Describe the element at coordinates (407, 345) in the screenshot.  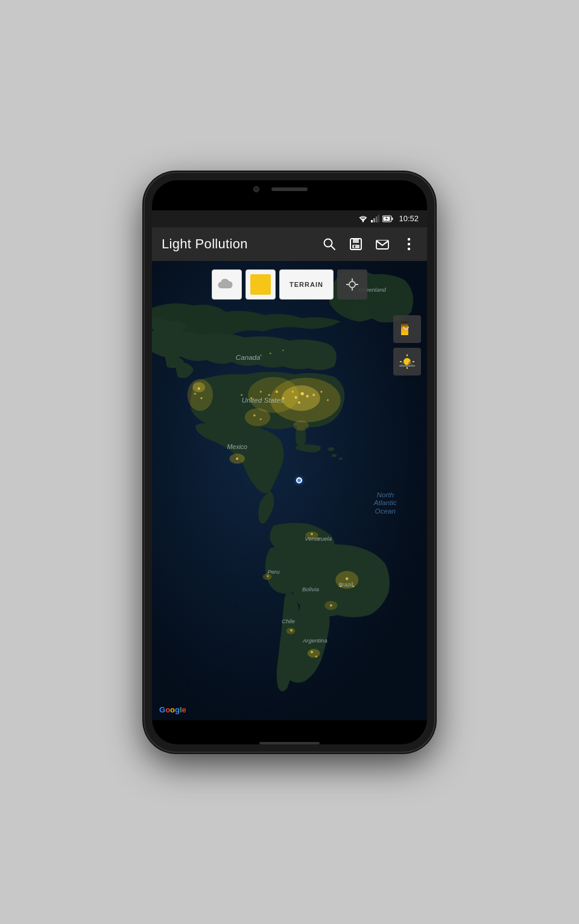
I see `right-controls` at that location.